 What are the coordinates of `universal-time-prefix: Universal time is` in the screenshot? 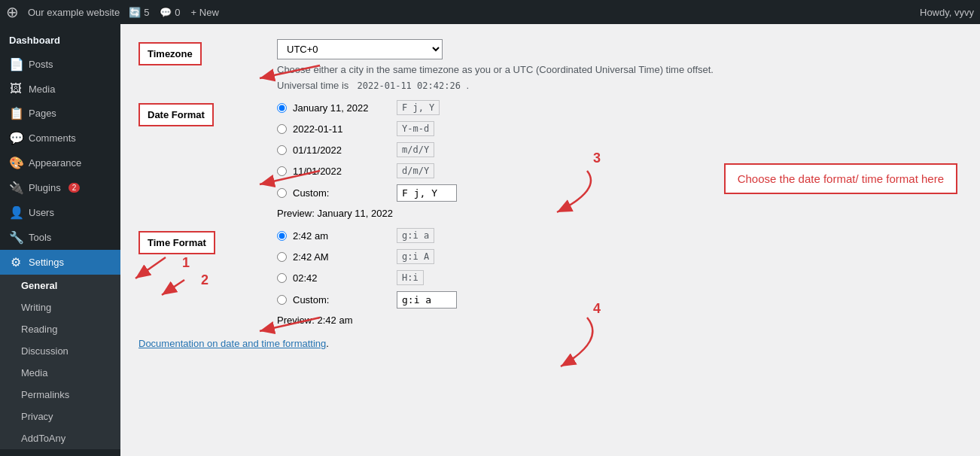 It's located at (313, 86).